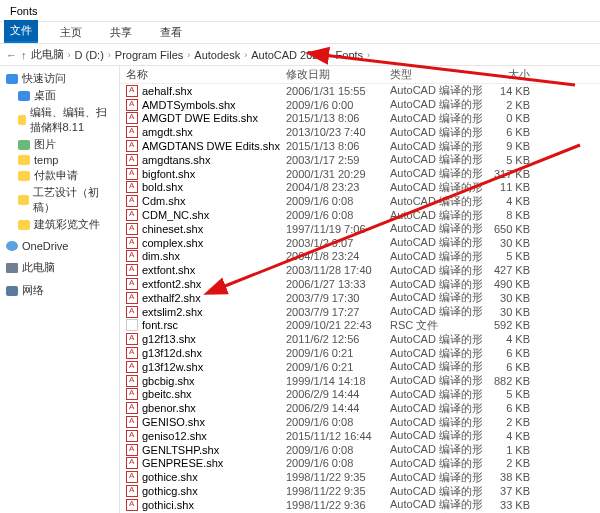 The width and height of the screenshot is (600, 513). I want to click on sidebar-folder-1: 编辑、编辑、扫描储料8.11, so click(60, 120).